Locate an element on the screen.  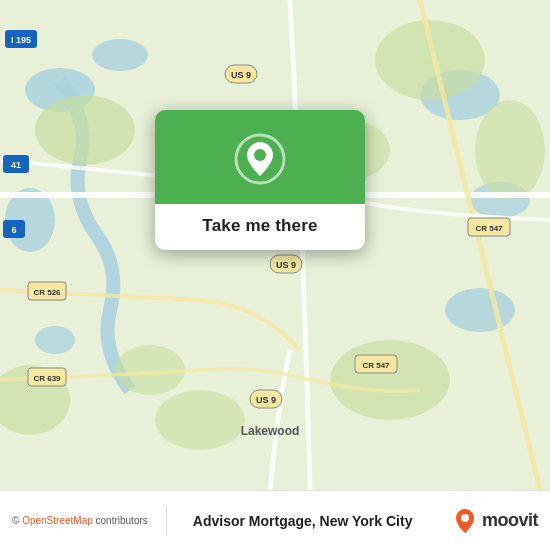
separator is located at coordinates (166, 521).